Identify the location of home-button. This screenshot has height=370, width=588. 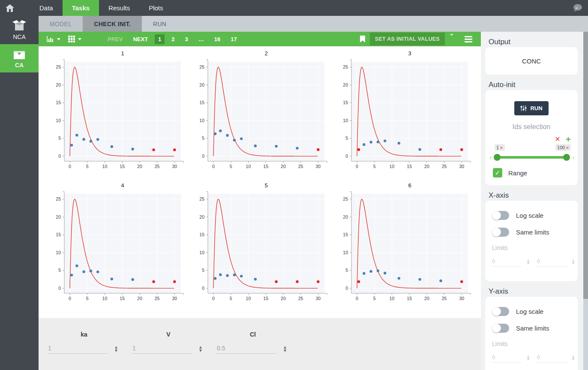
(10, 8).